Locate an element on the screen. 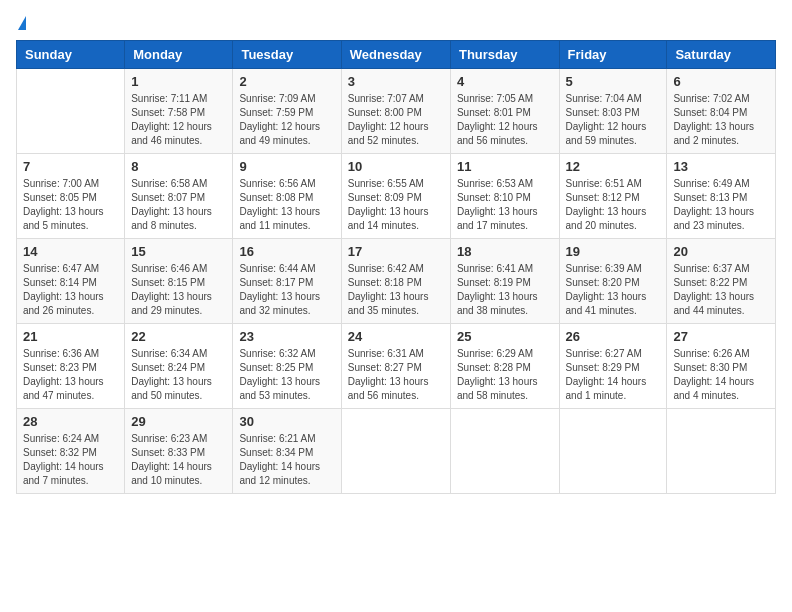 This screenshot has height=612, width=792. day-header-monday: Monday is located at coordinates (179, 55).